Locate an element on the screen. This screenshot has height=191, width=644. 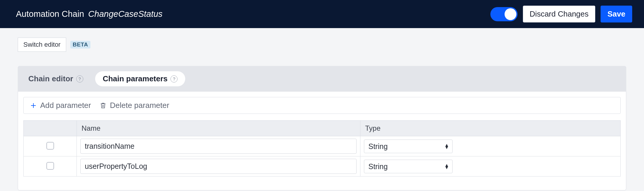
tab-chain-editor: Chain editor ? is located at coordinates (56, 79).